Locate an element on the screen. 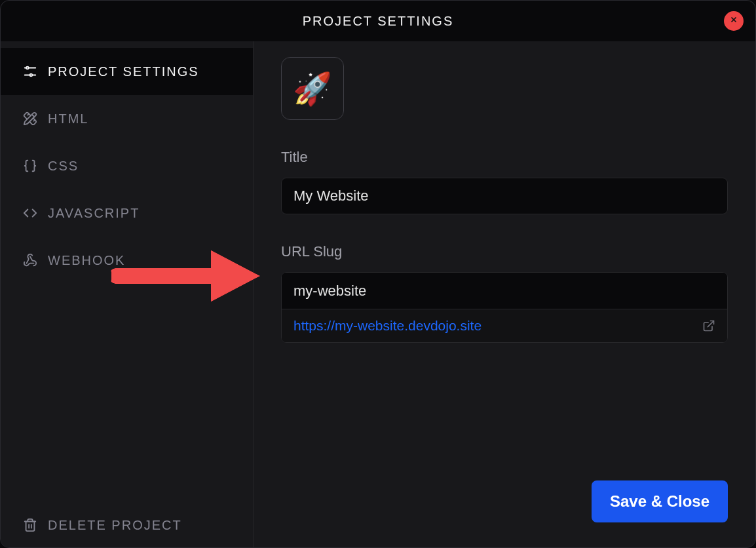 The image size is (756, 548). preview-url-row: https://my-website.devdojo.site is located at coordinates (504, 326).